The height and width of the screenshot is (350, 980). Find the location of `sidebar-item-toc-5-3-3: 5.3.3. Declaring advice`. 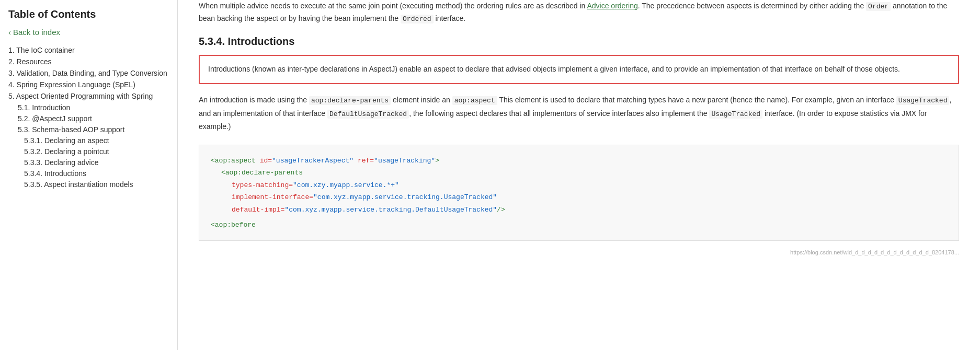

sidebar-item-toc-5-3-3: 5.3.3. Declaring advice is located at coordinates (93, 162).